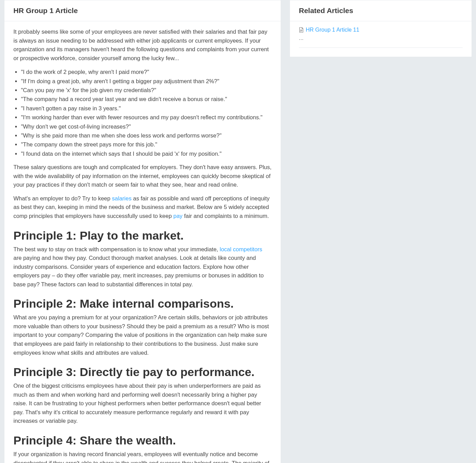  Describe the element at coordinates (147, 135) in the screenshot. I see `quote-item: "Why is she paid more than me when she d…` at that location.